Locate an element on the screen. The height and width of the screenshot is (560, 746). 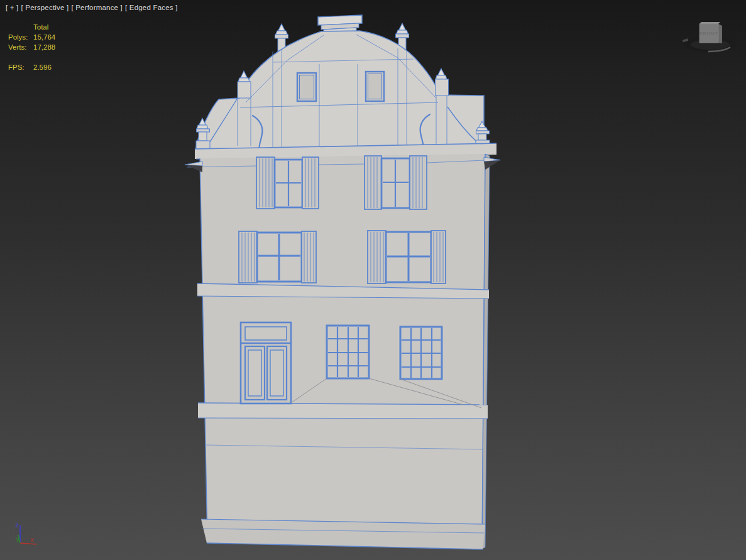
viewcube-front-label: FRONT is located at coordinates (709, 34).